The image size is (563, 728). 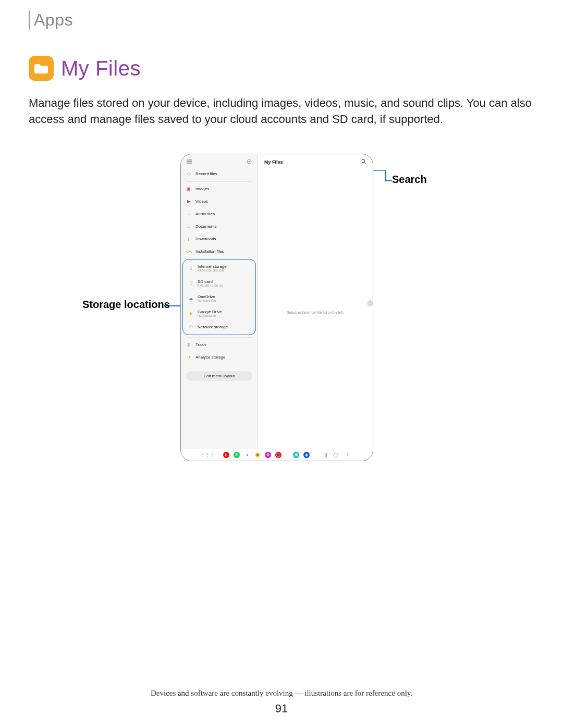 What do you see at coordinates (247, 455) in the screenshot?
I see `dock-messages-icon: ●` at bounding box center [247, 455].